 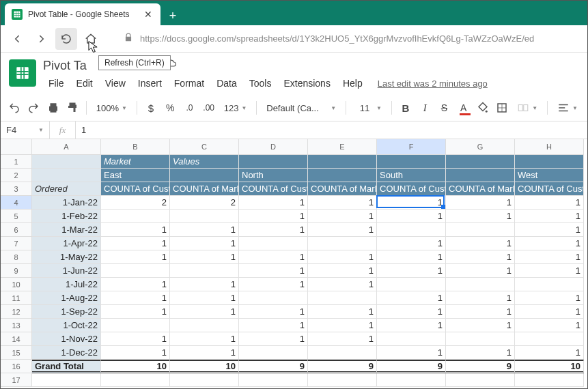 What do you see at coordinates (406, 108) in the screenshot?
I see `bold-button: B` at bounding box center [406, 108].